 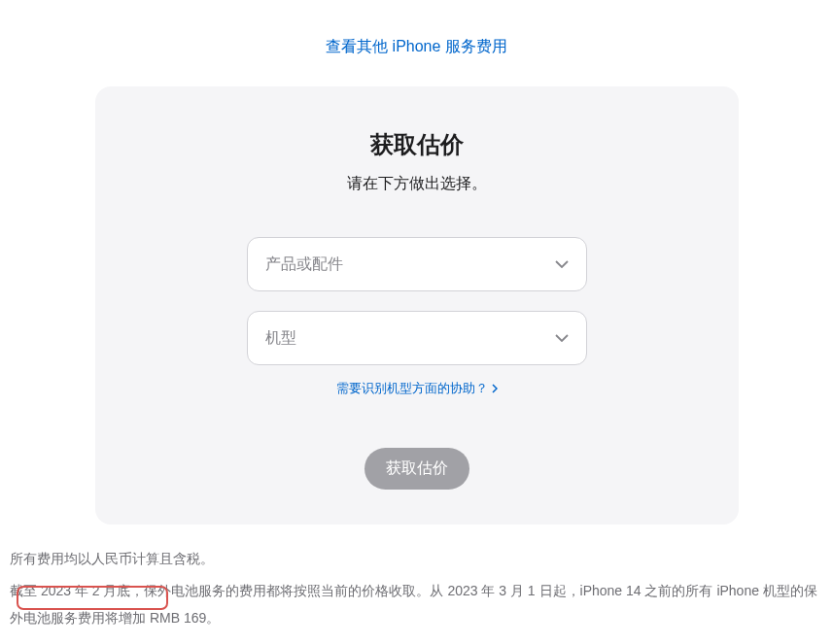 What do you see at coordinates (416, 559) in the screenshot?
I see `footer-line-1: 所有费用均以人民币计算且含税。` at bounding box center [416, 559].